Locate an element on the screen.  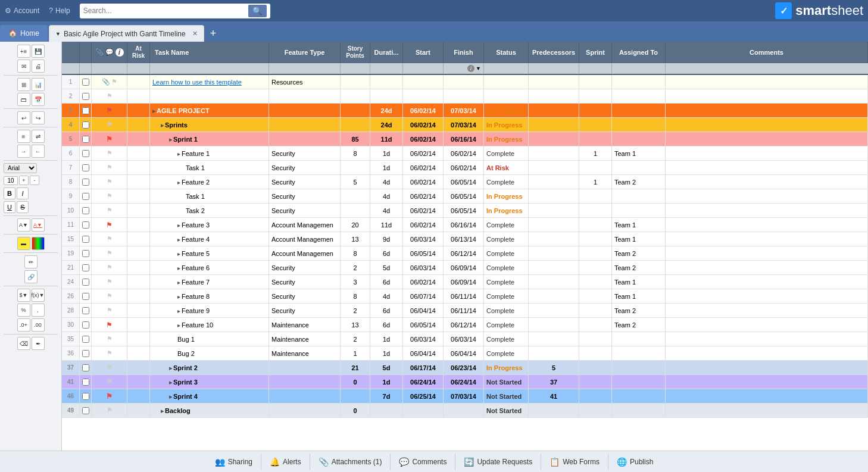
search-button: 🔍 is located at coordinates (257, 11).